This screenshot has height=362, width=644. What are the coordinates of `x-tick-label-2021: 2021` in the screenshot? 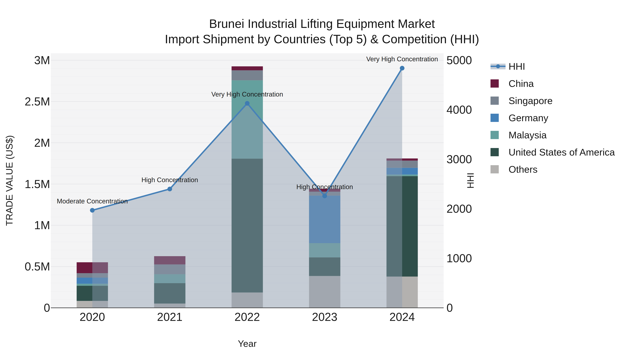 It's located at (170, 317).